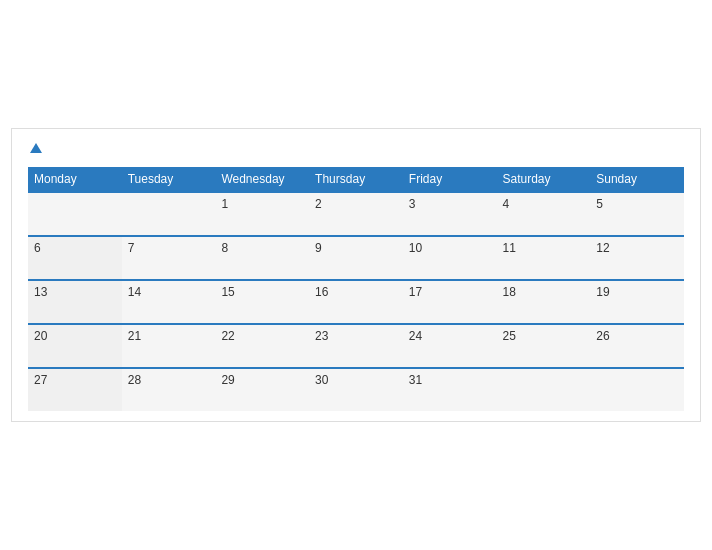 The height and width of the screenshot is (550, 712). What do you see at coordinates (450, 214) in the screenshot?
I see `calendar-day-3: 3` at bounding box center [450, 214].